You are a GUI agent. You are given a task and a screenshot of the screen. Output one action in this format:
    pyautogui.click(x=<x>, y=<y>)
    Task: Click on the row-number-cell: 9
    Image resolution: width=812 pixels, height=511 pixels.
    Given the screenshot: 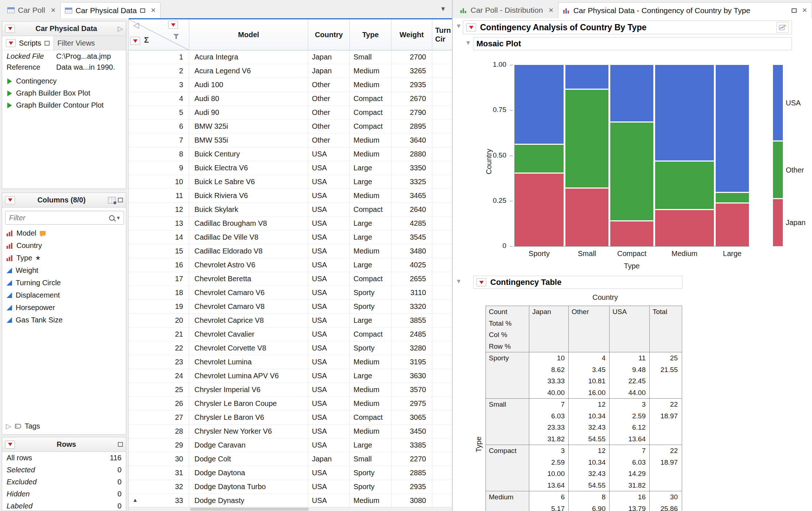 What is the action you would take?
    pyautogui.click(x=159, y=168)
    